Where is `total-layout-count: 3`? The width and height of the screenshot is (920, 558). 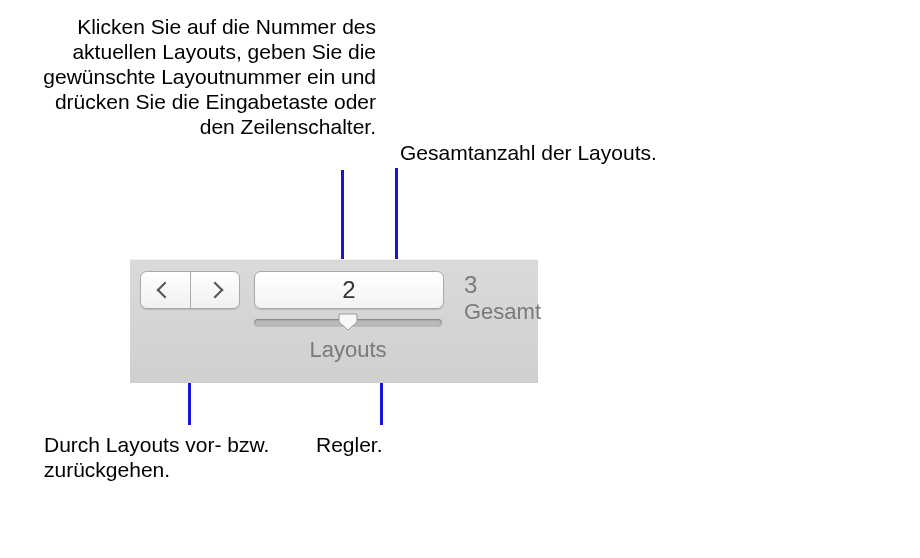
total-layout-count: 3 is located at coordinates (470, 285).